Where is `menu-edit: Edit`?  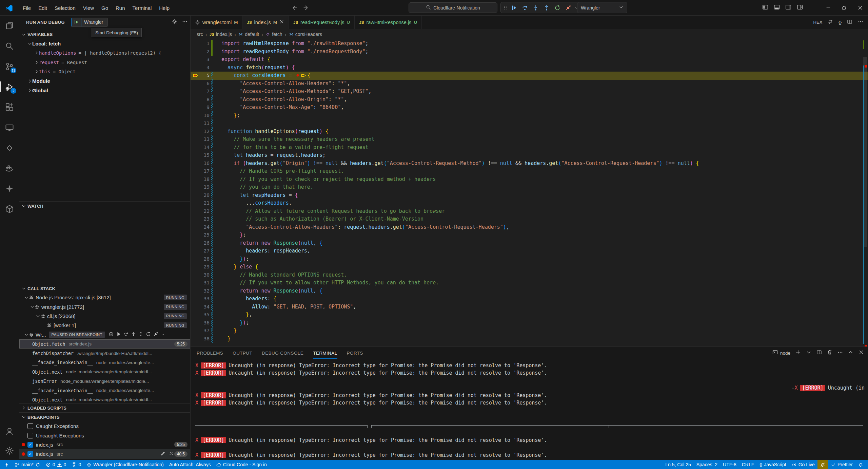
menu-edit: Edit is located at coordinates (43, 8).